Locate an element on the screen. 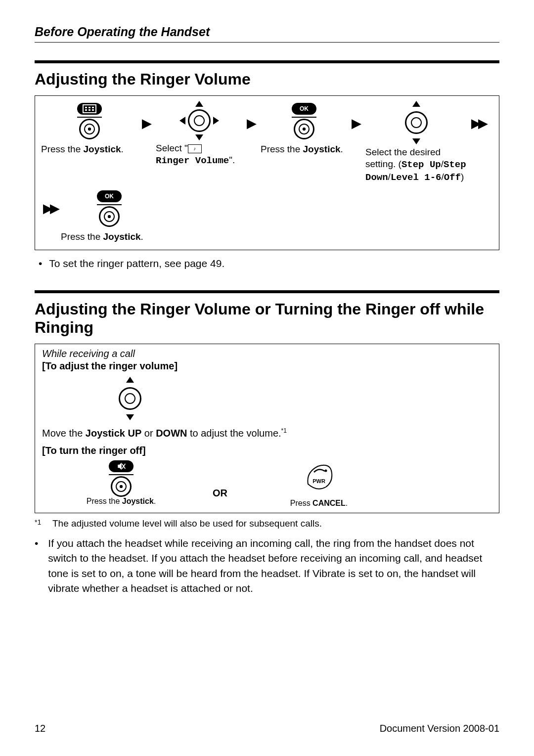 The height and width of the screenshot is (756, 534). option-step-up: Step Up is located at coordinates (421, 165).